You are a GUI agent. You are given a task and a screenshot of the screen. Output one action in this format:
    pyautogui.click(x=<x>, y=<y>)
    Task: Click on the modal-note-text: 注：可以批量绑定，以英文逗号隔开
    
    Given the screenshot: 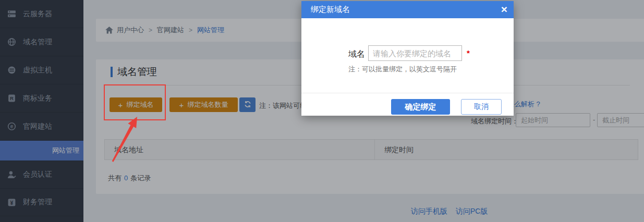 What is the action you would take?
    pyautogui.click(x=403, y=69)
    